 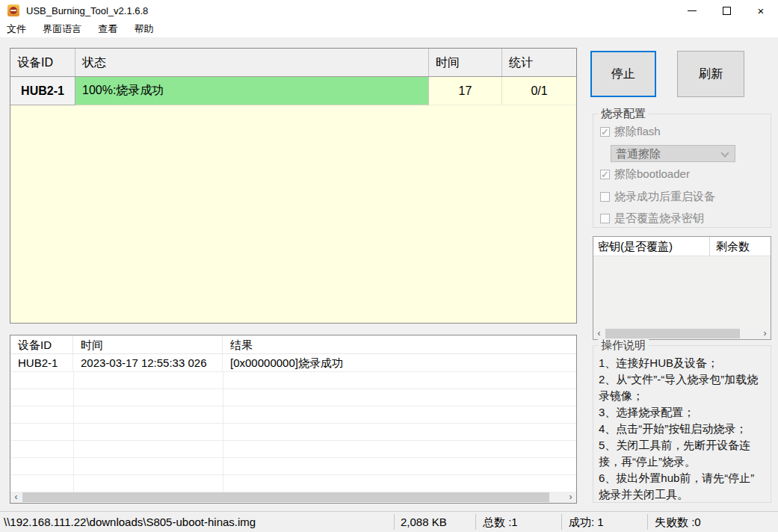 What do you see at coordinates (679, 486) in the screenshot?
I see `instruction-line: 6、拔出外置hub前，请先“停止”烧录并关闭工具。` at bounding box center [679, 486].